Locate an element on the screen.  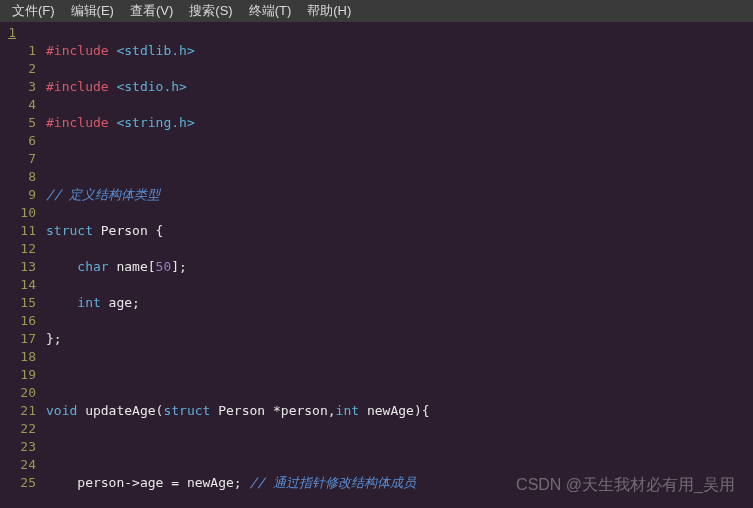
menu-search: 搜索(S) is located at coordinates (210, 11).